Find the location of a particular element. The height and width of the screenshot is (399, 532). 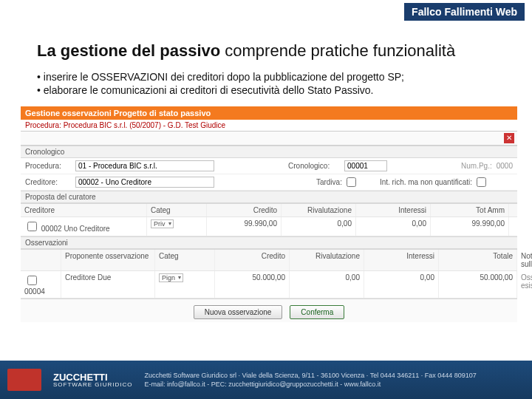

col-totamm: Tot Amm is located at coordinates (470, 210).